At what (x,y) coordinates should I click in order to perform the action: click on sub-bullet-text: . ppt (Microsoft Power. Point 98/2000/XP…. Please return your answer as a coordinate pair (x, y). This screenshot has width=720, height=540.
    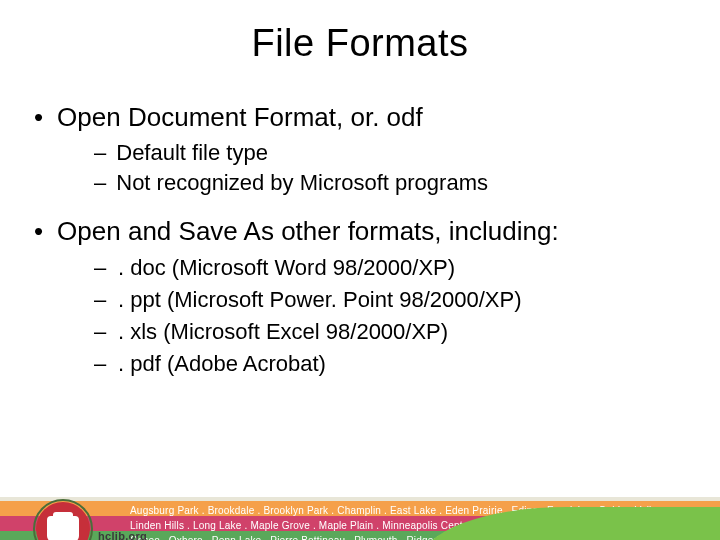
    Looking at the image, I should click on (320, 300).